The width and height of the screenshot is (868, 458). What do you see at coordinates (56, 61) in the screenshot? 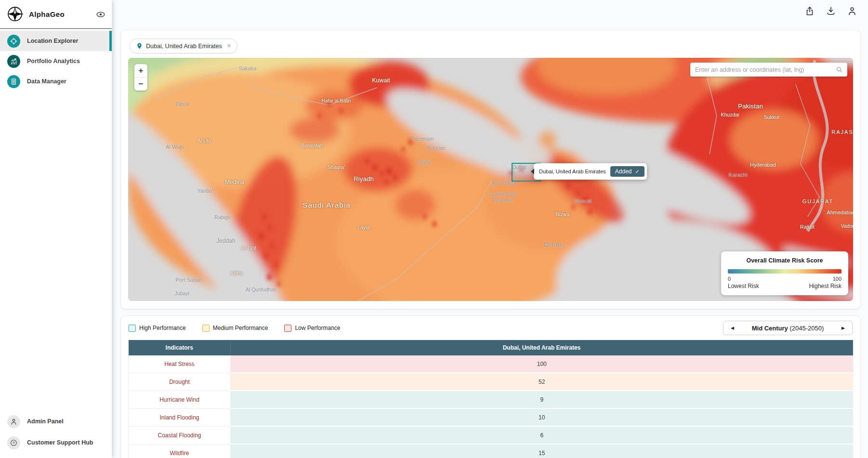
I see `sidebar-item-portfolio-analytics: Portfolio Analytics` at bounding box center [56, 61].